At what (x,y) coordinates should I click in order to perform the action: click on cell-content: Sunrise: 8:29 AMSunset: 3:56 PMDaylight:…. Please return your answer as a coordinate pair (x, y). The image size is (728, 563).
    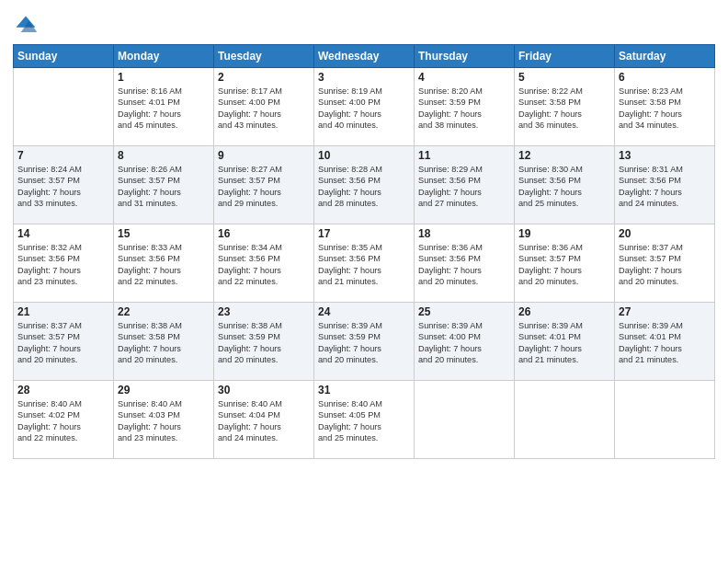
    Looking at the image, I should click on (464, 187).